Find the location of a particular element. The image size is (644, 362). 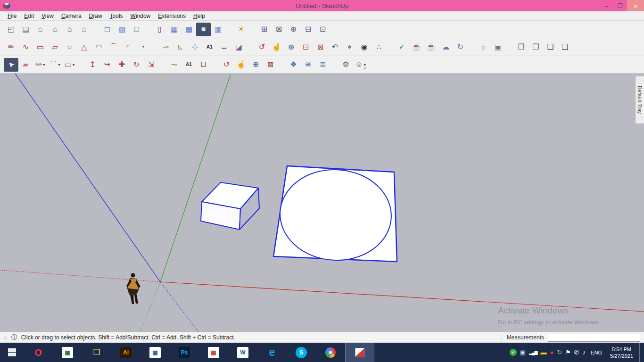

taskbar-opera: O is located at coordinates (38, 353).